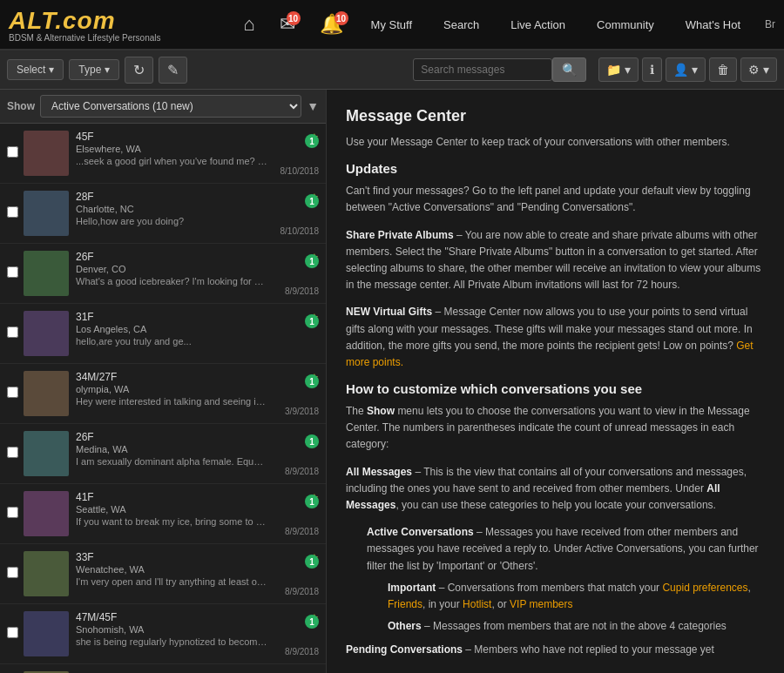 The image size is (784, 673). What do you see at coordinates (163, 153) in the screenshot?
I see `list-item: 45F ★ Elsewhere, WA ...seek a good girl …` at bounding box center [163, 153].